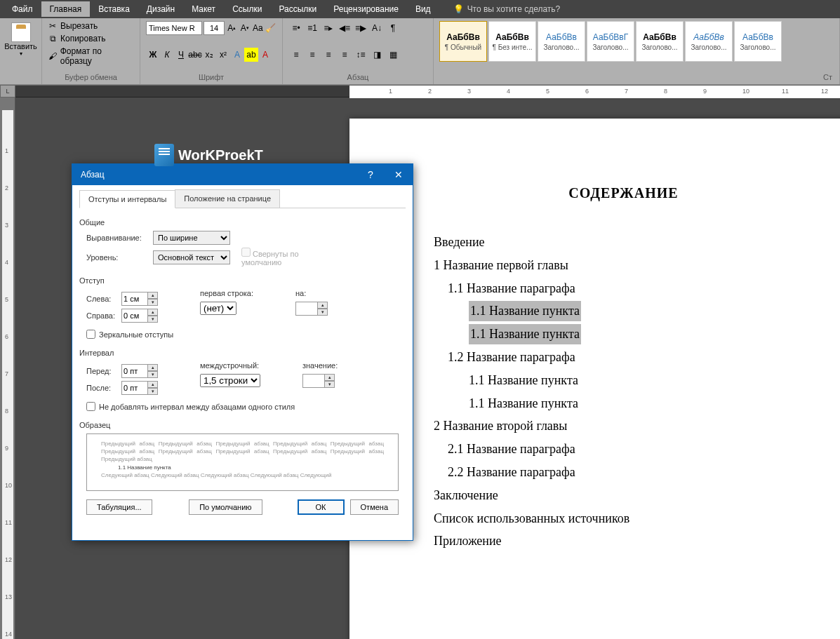 This screenshot has width=840, height=639. I want to click on toc-line: 2.2 Название параграфа, so click(623, 473).